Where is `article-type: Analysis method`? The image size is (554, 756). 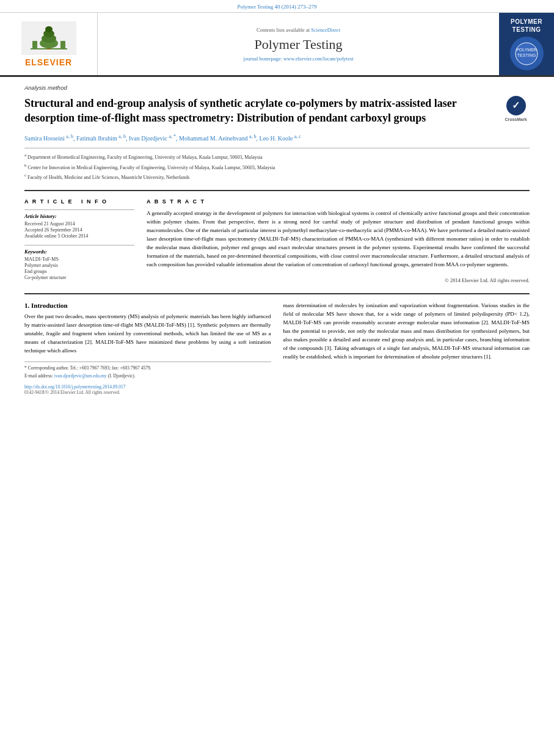 article-type: Analysis method is located at coordinates (277, 88).